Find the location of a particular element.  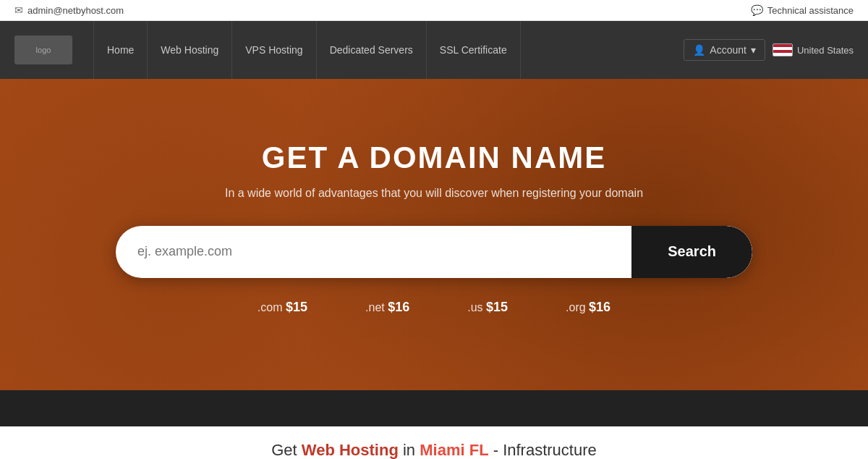

top-bar: ✉ admin@netbyhost.com 💬 Technical assist… is located at coordinates (434, 10).